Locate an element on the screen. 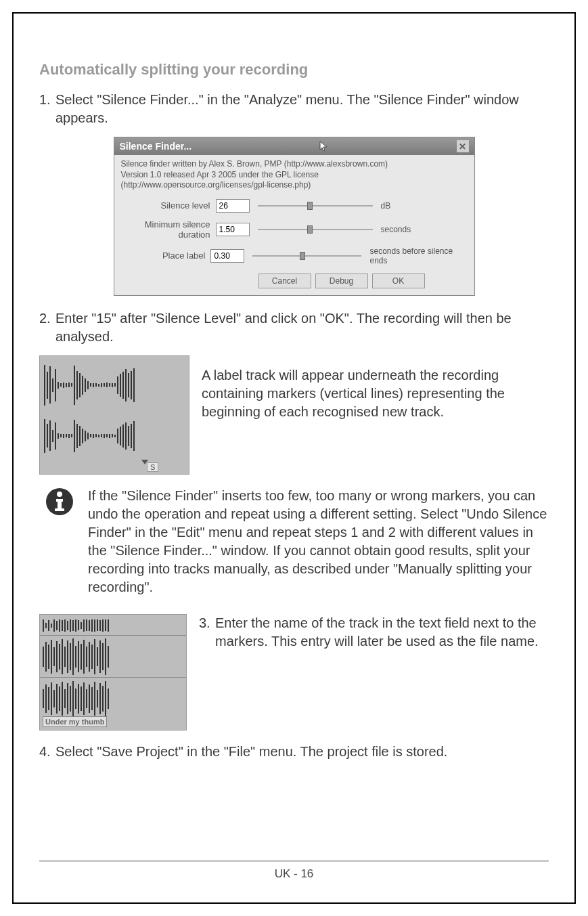  dialog-body: Silence finder written by Alex S. Brown,… is located at coordinates (294, 225).